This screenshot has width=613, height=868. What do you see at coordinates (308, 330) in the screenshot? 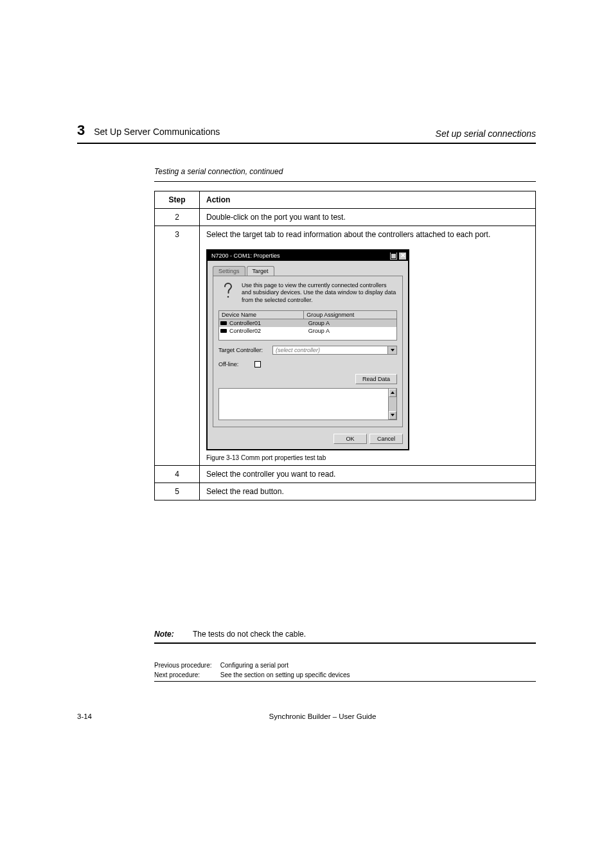
I see `device-list: Controller01 Group A Controller02 Group …` at bounding box center [308, 330].